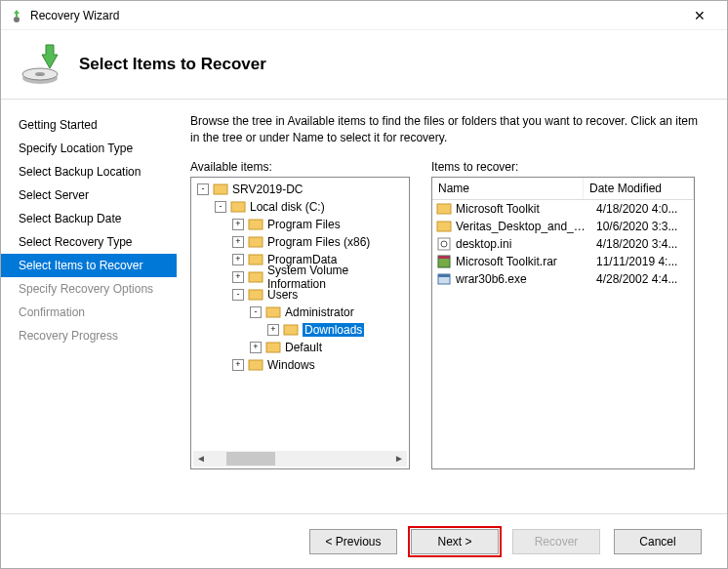 This screenshot has height=569, width=728. What do you see at coordinates (89, 148) in the screenshot?
I see `step-specify-location-type: Specify Location Type` at bounding box center [89, 148].